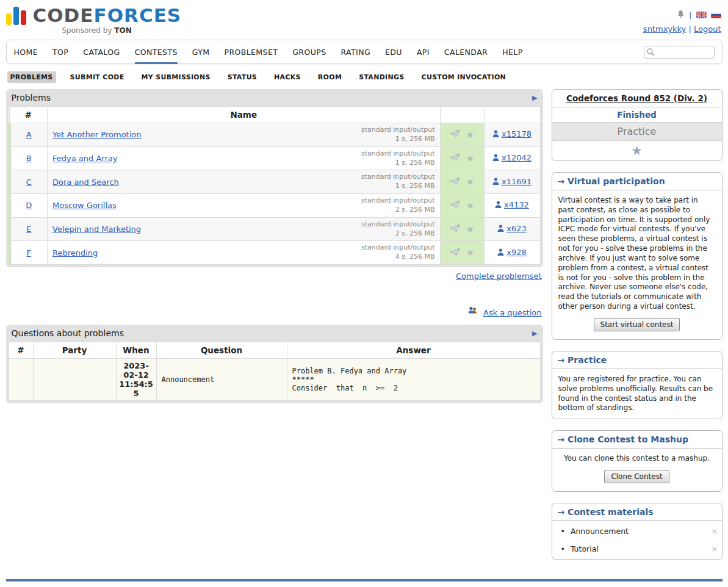 The image size is (728, 587). I want to click on contest-info-box: Codeforces Round 852 (Div. 2) Finished P…, so click(637, 125).